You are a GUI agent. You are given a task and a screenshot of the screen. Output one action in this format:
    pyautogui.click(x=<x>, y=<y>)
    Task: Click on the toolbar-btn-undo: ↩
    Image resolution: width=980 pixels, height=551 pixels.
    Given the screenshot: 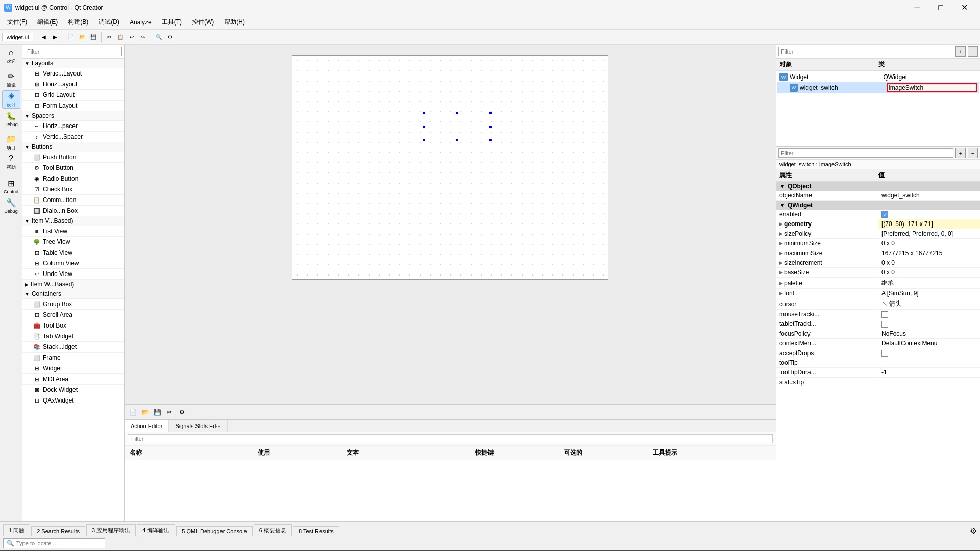 What is the action you would take?
    pyautogui.click(x=132, y=37)
    